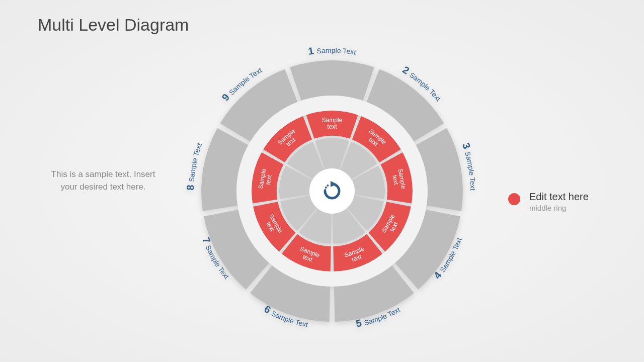 The image size is (644, 362). What do you see at coordinates (195, 166) in the screenshot?
I see `outer-segment-label: 8 Sample Text` at bounding box center [195, 166].